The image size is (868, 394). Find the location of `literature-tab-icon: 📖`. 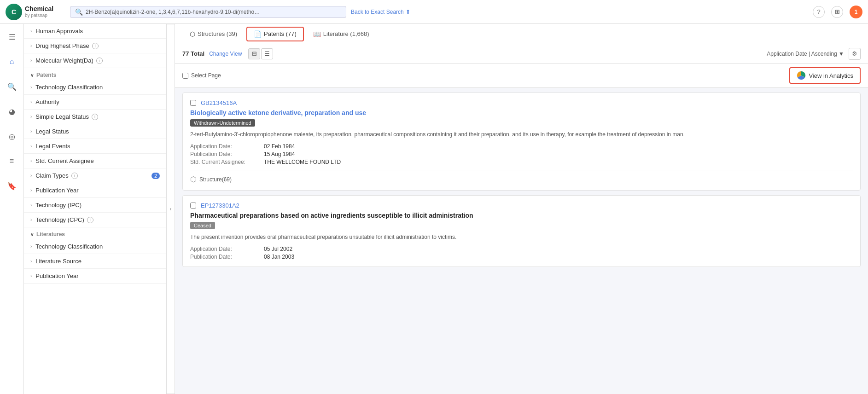

literature-tab-icon: 📖 is located at coordinates (317, 34).